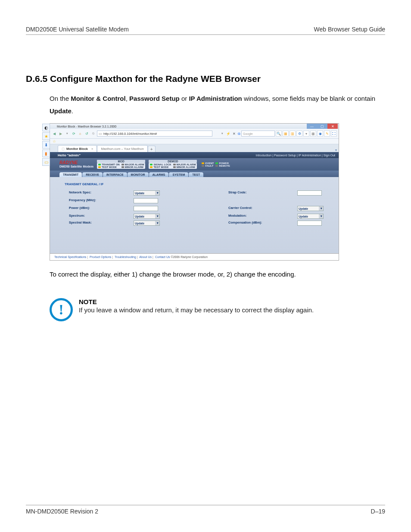 The width and height of the screenshot is (411, 532). I want to click on greeting-text: Hello "admin", so click(69, 155).